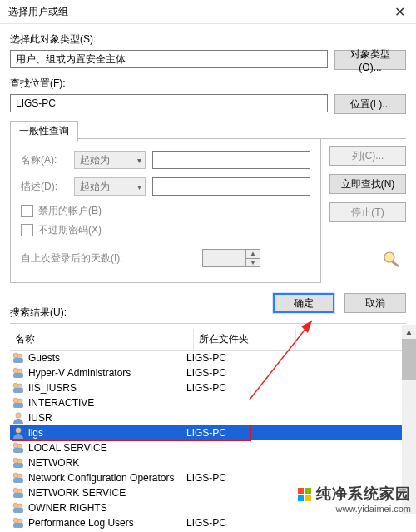 The height and width of the screenshot is (532, 416). Describe the element at coordinates (107, 478) in the screenshot. I see `row-name: Network Configuration Operators` at that location.